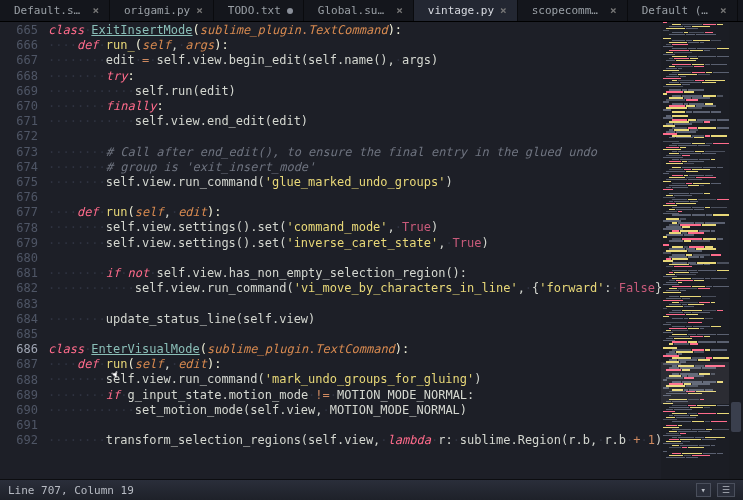 The image size is (743, 500). What do you see at coordinates (162, 10) in the screenshot?
I see `tab-origami-py: origami.py×` at bounding box center [162, 10].